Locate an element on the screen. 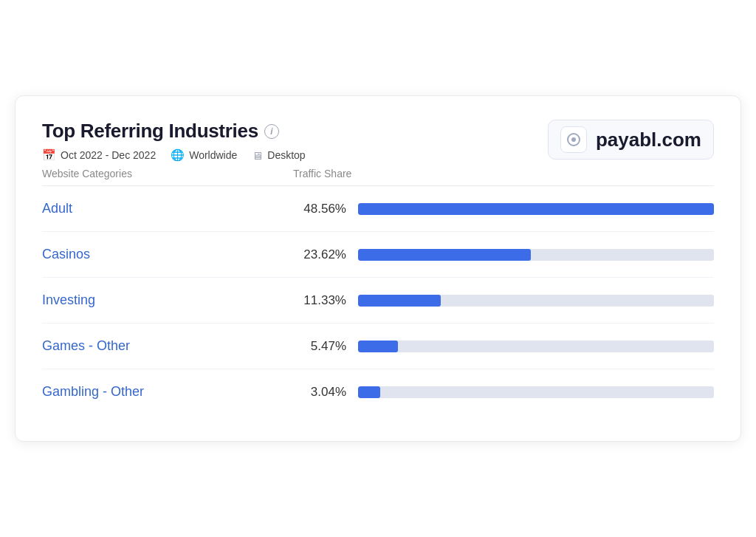 The image size is (756, 537). info-icon: i is located at coordinates (272, 131).